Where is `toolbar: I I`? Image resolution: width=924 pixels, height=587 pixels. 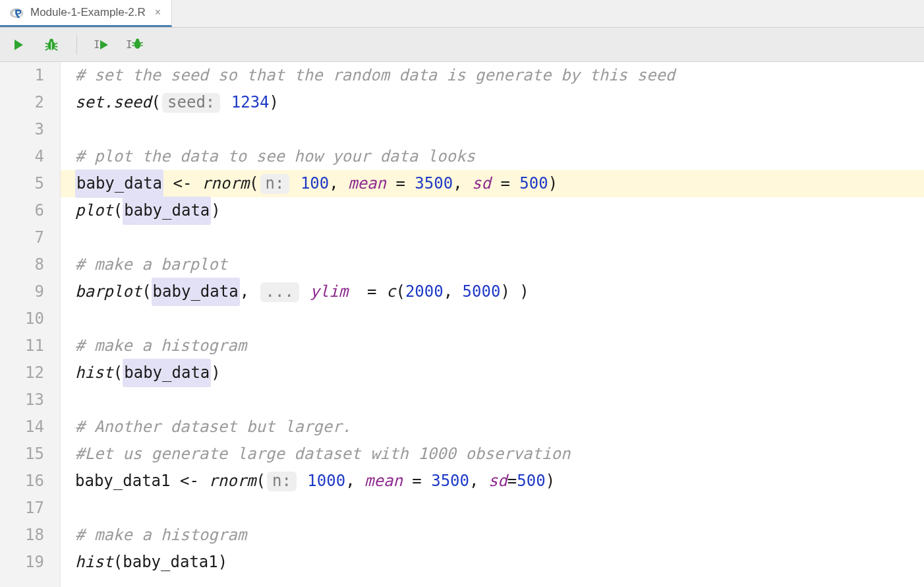 toolbar: I I is located at coordinates (462, 45).